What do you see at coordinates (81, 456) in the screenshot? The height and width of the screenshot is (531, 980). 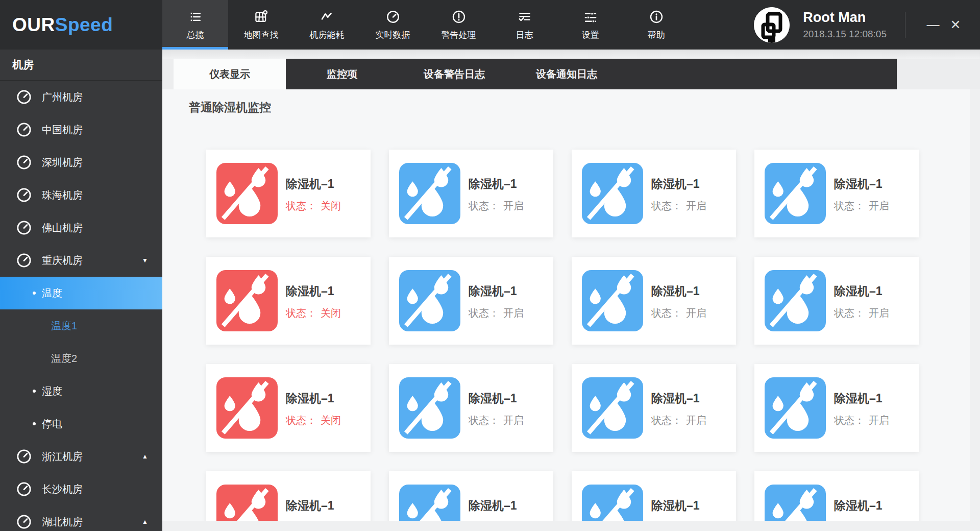 I see `sidebar-item-zhejiang: 浙江机房 ▲` at bounding box center [81, 456].